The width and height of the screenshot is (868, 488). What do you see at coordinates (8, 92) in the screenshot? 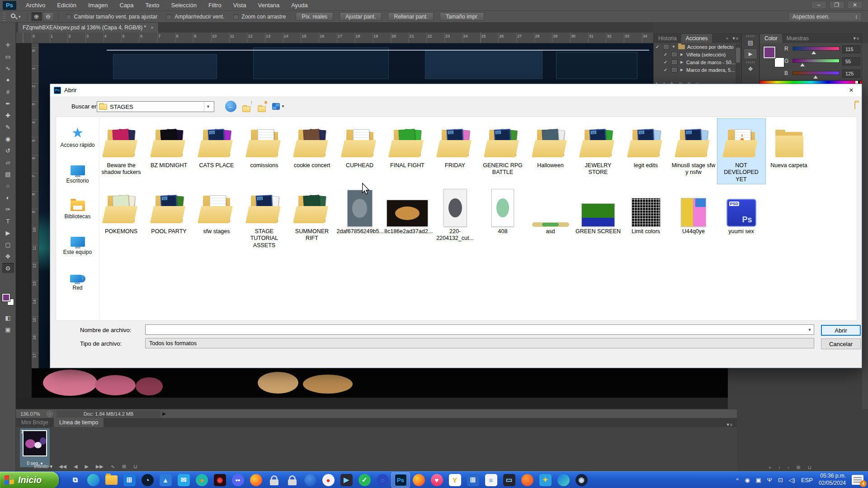
I see `crop-tool: #` at bounding box center [8, 92].